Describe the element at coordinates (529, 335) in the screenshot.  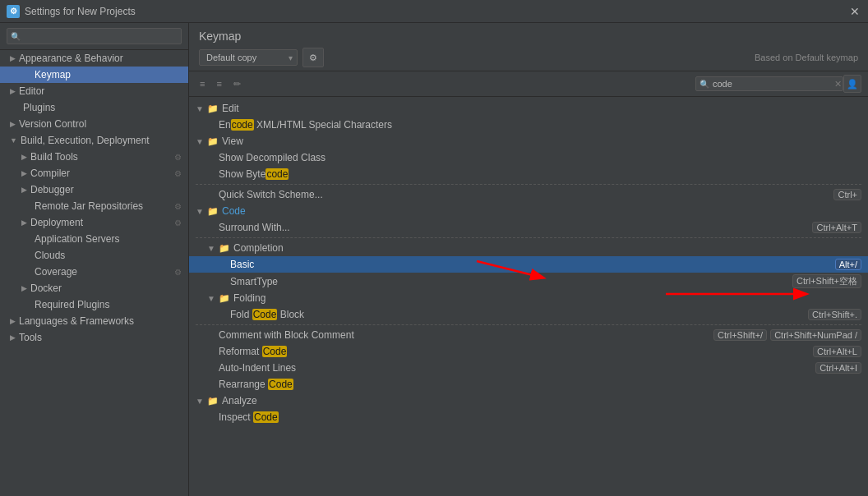
I see `tree-item-comment-block: Comment with Block CommentCtrl+Shift+/Ct…` at that location.